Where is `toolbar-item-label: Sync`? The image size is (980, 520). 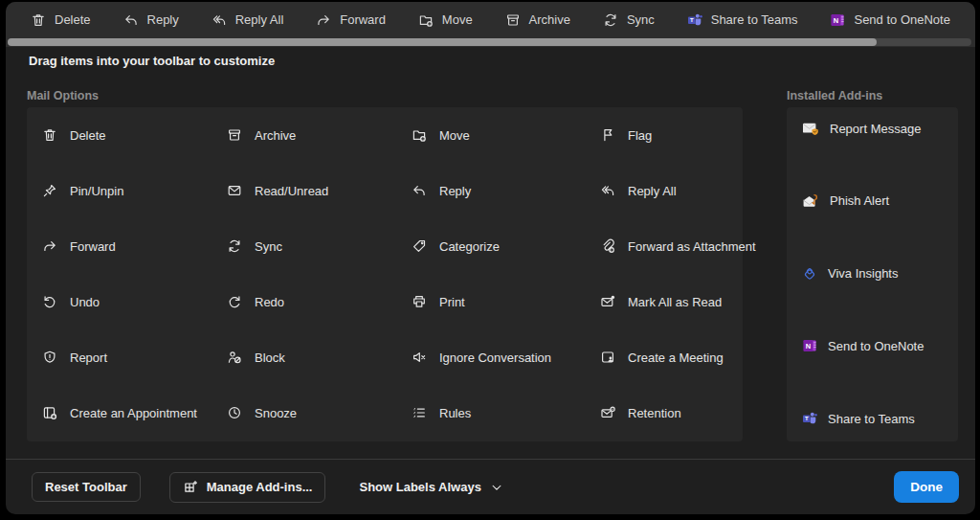 toolbar-item-label: Sync is located at coordinates (641, 19).